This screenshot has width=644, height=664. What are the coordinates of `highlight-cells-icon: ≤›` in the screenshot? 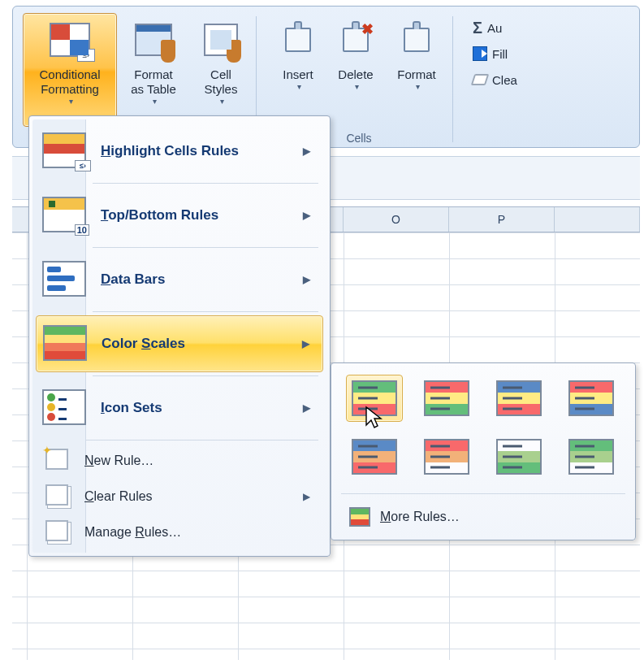 It's located at (64, 151).